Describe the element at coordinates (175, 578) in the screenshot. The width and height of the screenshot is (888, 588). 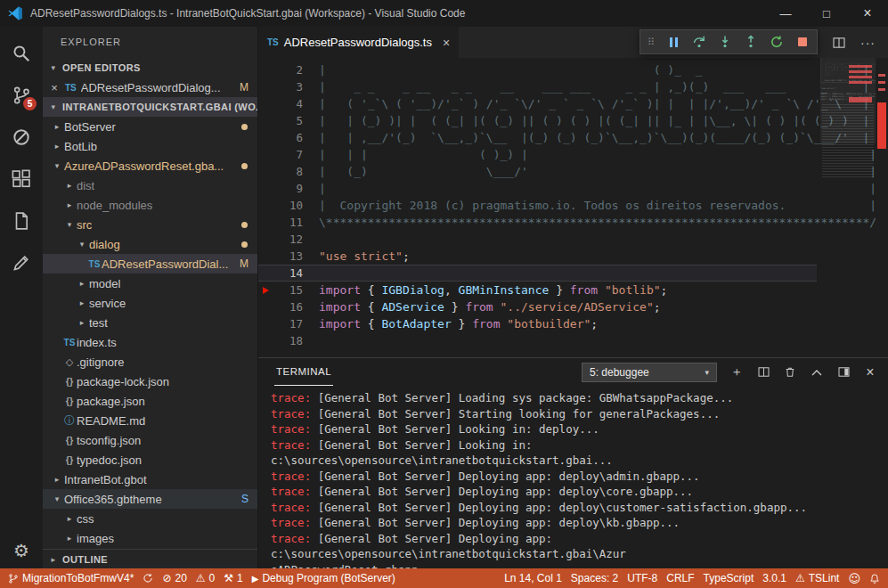
I see `status-problems-errors: ⊘20` at that location.